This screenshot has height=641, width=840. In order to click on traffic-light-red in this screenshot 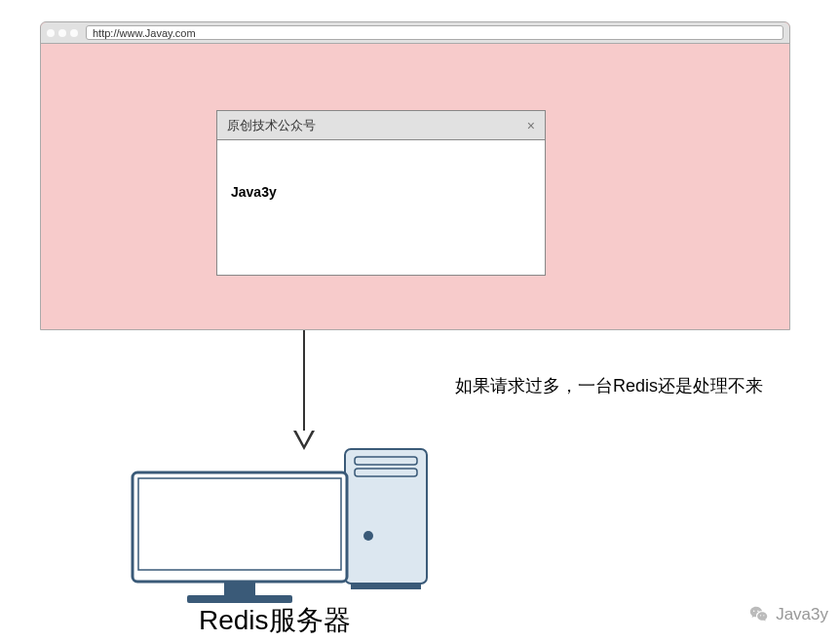, I will do `click(51, 33)`.